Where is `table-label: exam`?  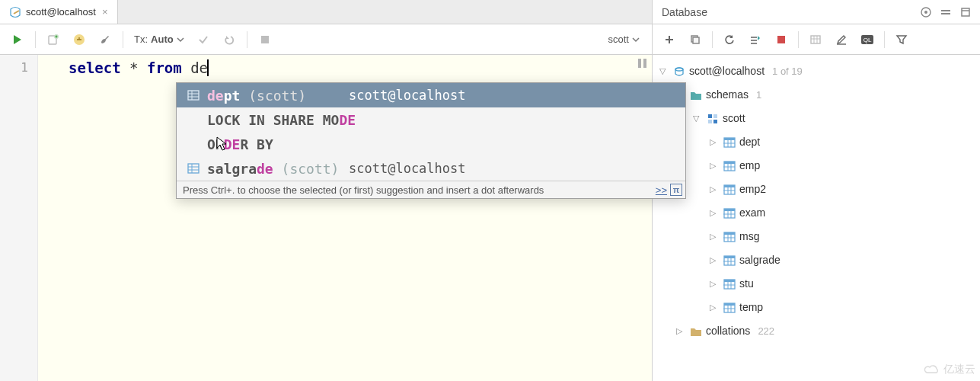 table-label: exam is located at coordinates (752, 213).